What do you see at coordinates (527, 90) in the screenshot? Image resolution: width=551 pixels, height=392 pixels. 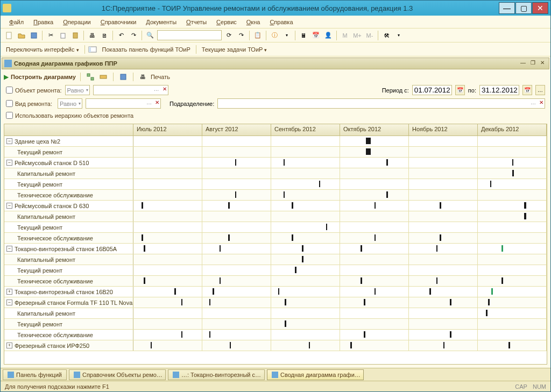 I see `date-to-calendar-icon: 📅` at bounding box center [527, 90].